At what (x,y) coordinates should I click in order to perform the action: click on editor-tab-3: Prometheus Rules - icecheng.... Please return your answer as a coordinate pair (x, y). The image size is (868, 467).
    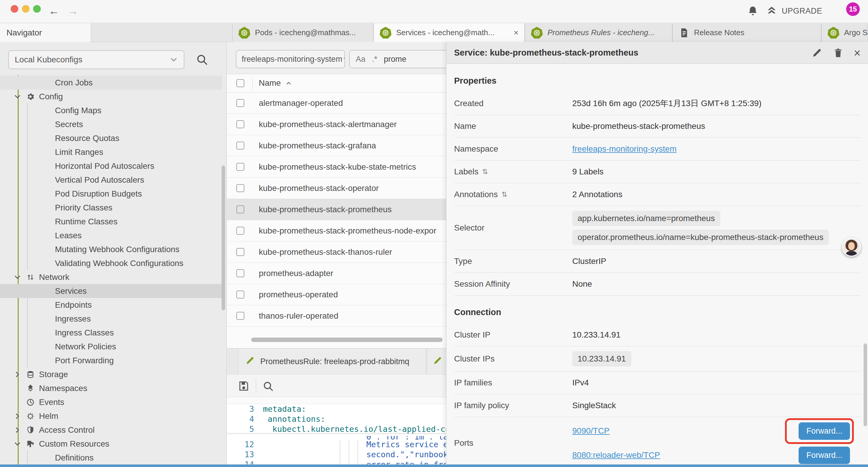
    Looking at the image, I should click on (598, 32).